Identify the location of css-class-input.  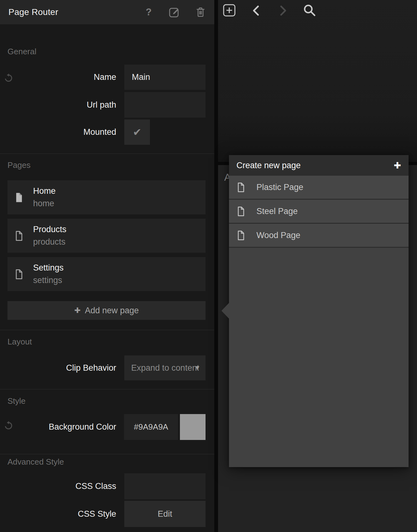
(165, 486).